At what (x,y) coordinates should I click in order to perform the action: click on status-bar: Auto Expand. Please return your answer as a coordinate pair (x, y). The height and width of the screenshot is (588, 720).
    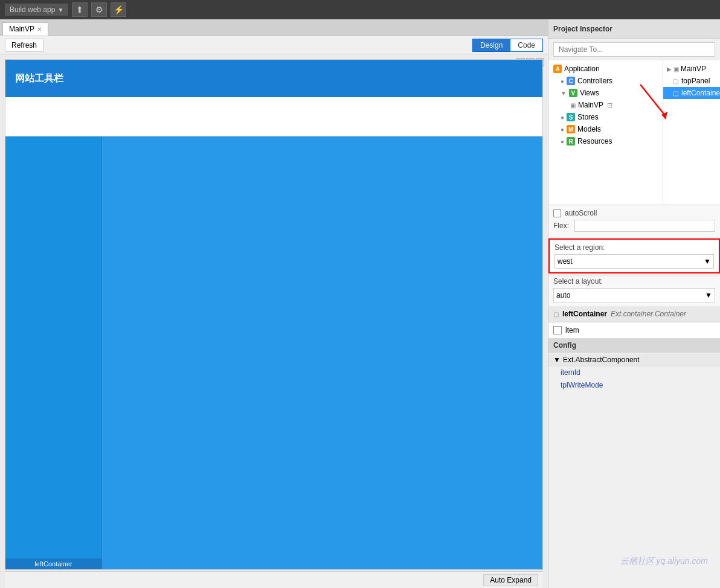
    Looking at the image, I should click on (274, 580).